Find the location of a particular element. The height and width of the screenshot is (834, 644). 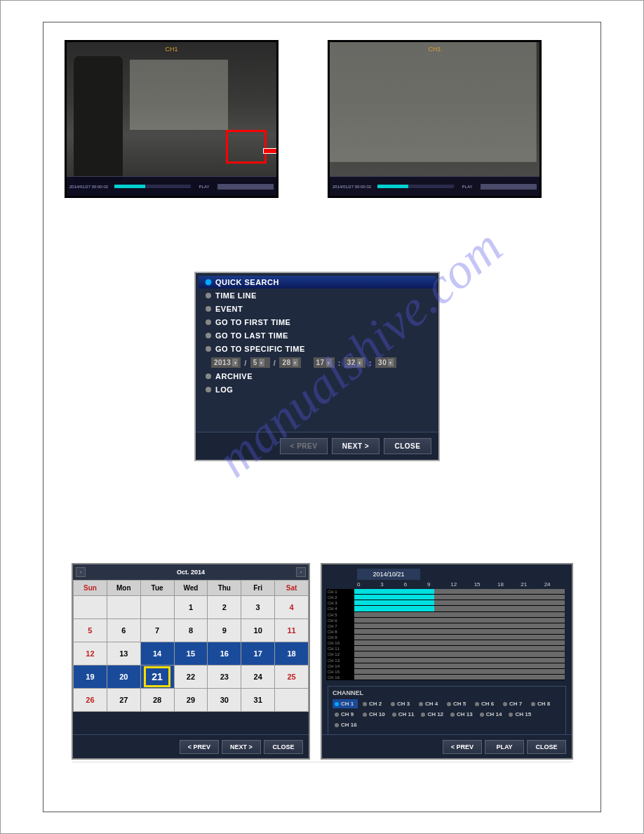

channel-button: CH 15 is located at coordinates (520, 715).